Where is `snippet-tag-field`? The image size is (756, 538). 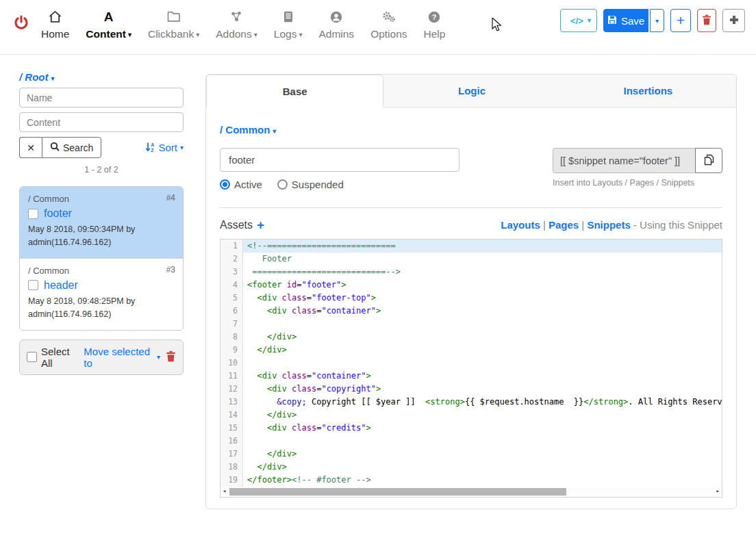 snippet-tag-field is located at coordinates (625, 160).